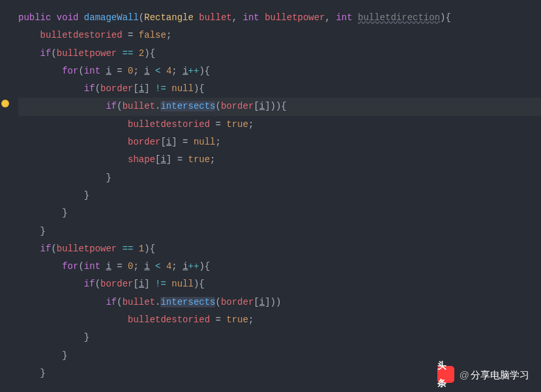  What do you see at coordinates (484, 375) in the screenshot?
I see `watermark: 头条 @分享电脑学习` at bounding box center [484, 375].